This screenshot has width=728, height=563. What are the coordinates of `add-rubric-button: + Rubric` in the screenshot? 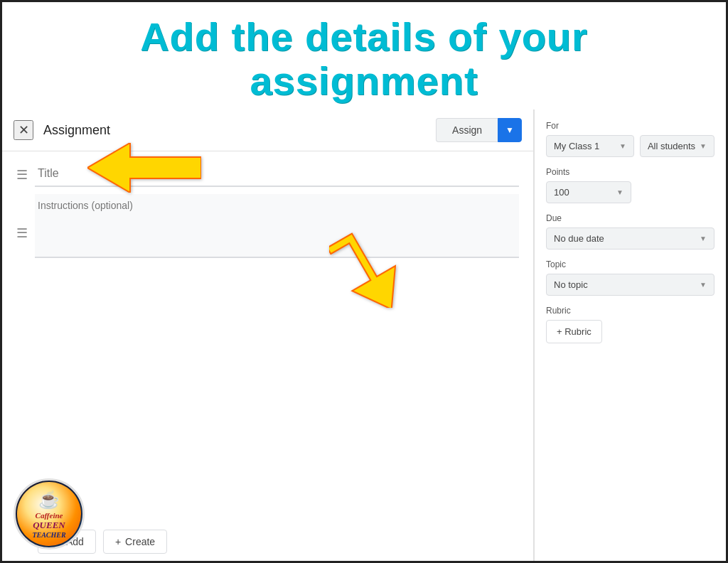 It's located at (574, 331).